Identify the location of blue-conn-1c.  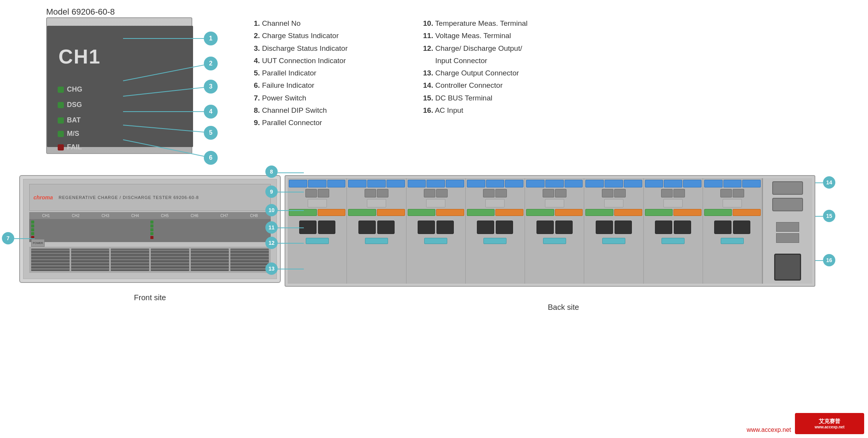
(337, 184).